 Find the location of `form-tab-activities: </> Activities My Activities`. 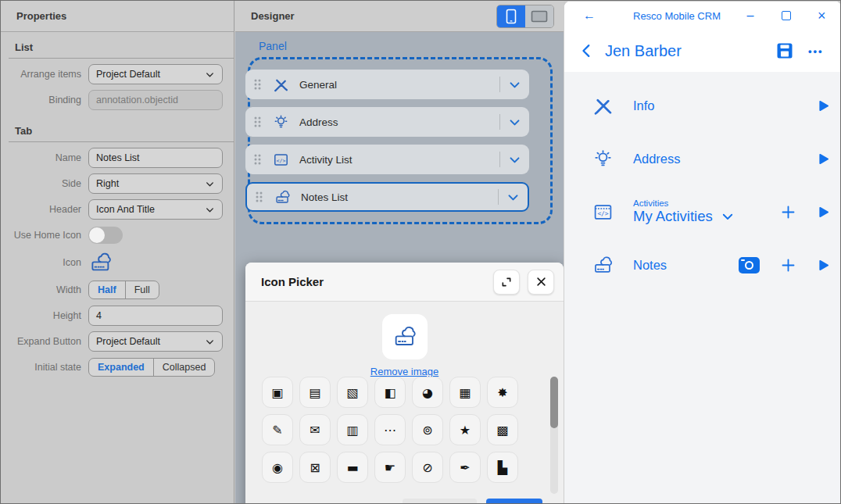

form-tab-activities: </> Activities My Activities is located at coordinates (703, 212).